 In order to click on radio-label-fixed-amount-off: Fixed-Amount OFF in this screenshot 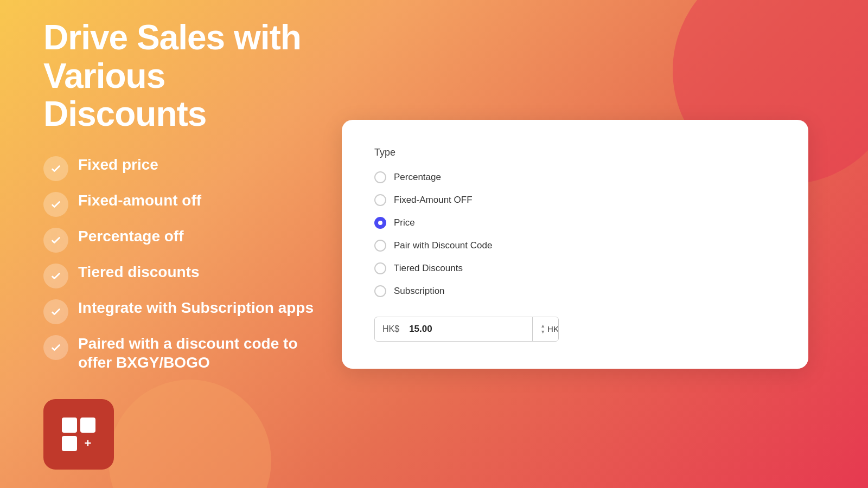, I will do `click(433, 200)`.